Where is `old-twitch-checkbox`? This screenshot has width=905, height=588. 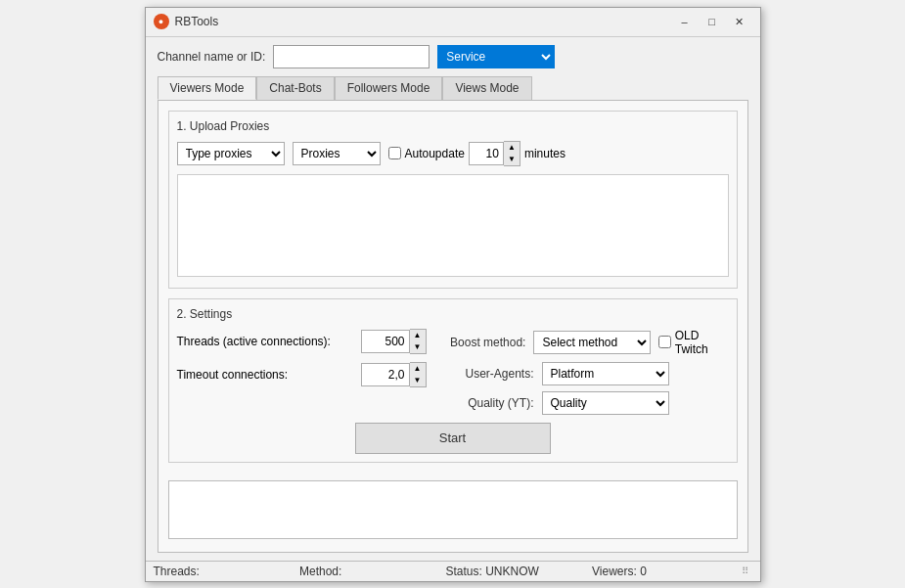
old-twitch-checkbox is located at coordinates (665, 342).